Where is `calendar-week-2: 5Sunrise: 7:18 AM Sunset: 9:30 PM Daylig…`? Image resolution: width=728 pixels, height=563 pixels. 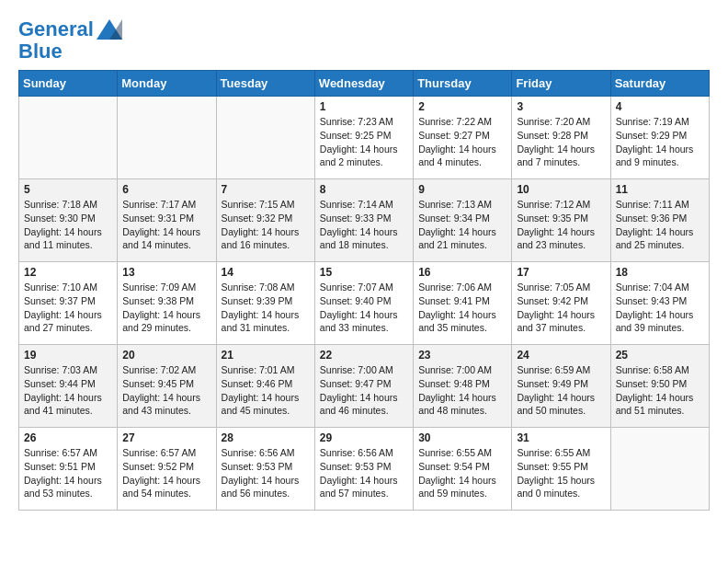
calendar-week-2: 5Sunrise: 7:18 AM Sunset: 9:30 PM Daylig… is located at coordinates (364, 221).